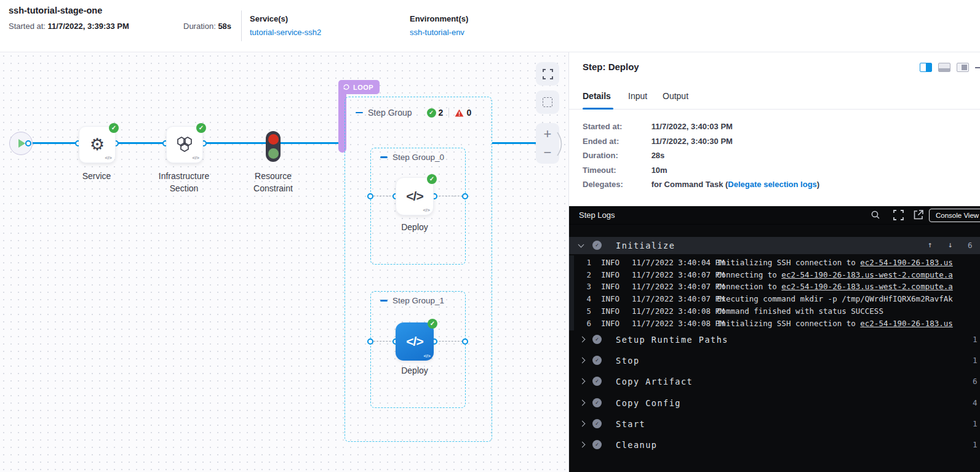 The width and height of the screenshot is (980, 472). I want to click on line-number: 5, so click(584, 311).